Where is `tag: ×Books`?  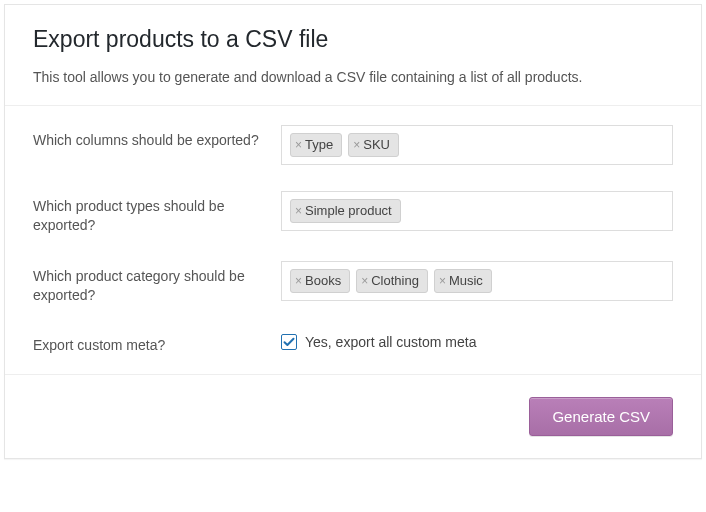
tag: ×Books is located at coordinates (320, 281).